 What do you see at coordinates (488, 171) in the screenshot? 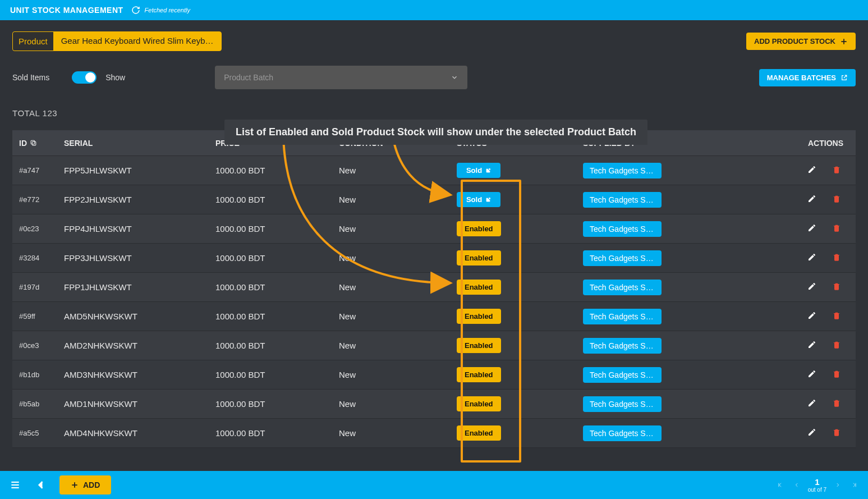
I see `external-link-icon` at bounding box center [488, 171].